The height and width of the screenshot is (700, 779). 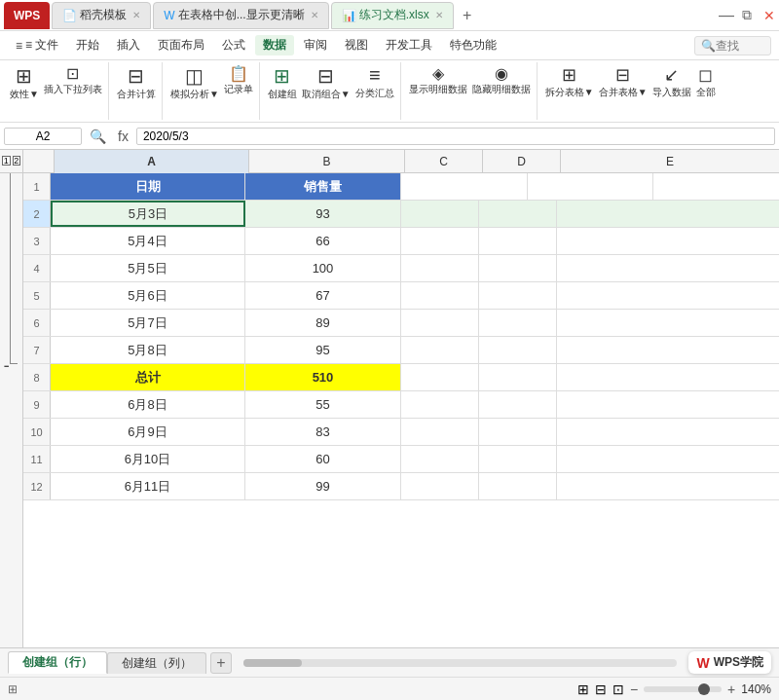 What do you see at coordinates (27, 16) in the screenshot?
I see `tab-wps: WPS` at bounding box center [27, 16].